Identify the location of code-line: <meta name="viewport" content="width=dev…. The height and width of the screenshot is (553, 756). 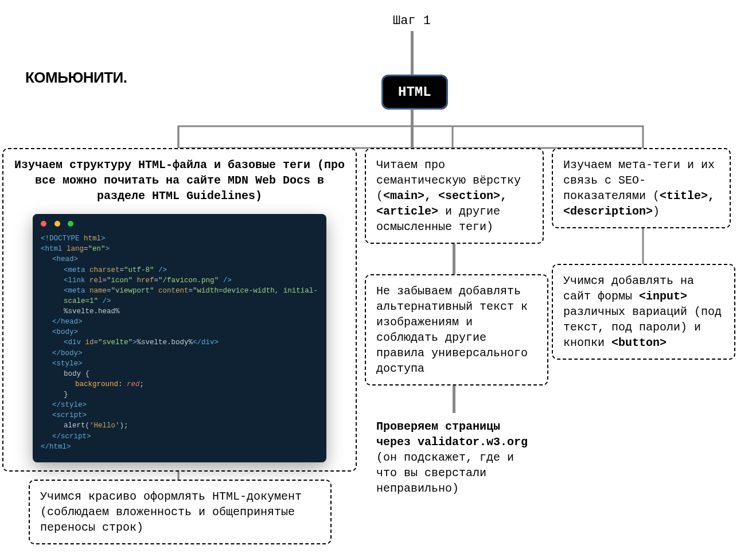
(180, 296).